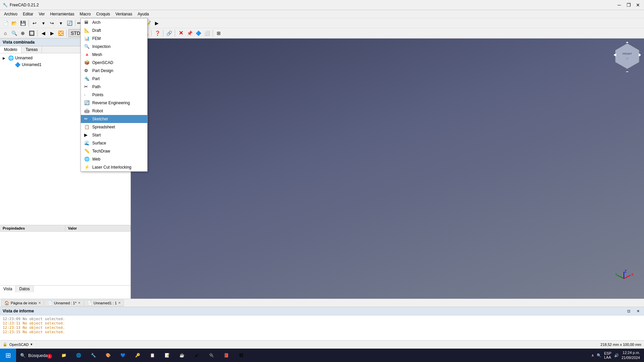 This screenshot has height=362, width=644. I want to click on wb-item-path: ✂ Path, so click(114, 87).